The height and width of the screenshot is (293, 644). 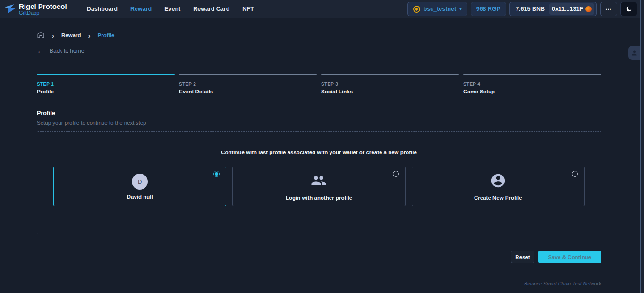 What do you see at coordinates (319, 182) in the screenshot?
I see `people-icon` at bounding box center [319, 182].